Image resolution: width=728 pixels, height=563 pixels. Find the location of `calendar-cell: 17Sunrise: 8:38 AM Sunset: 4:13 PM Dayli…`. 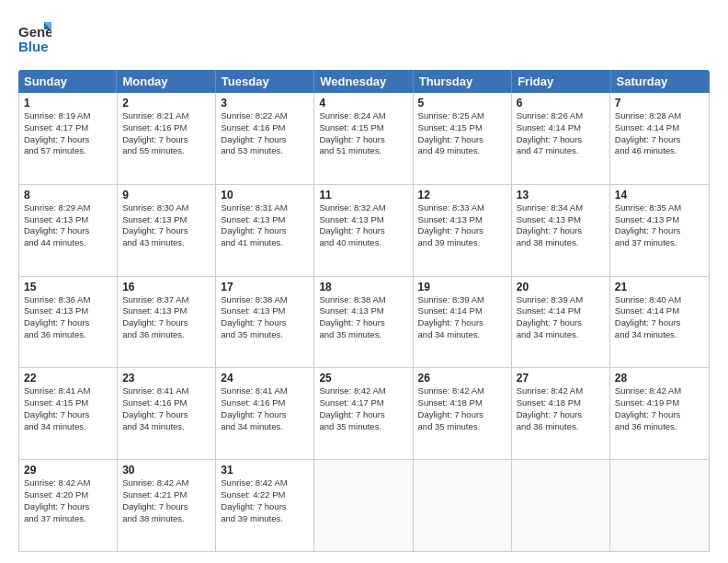

calendar-cell: 17Sunrise: 8:38 AM Sunset: 4:13 PM Dayli… is located at coordinates (265, 322).